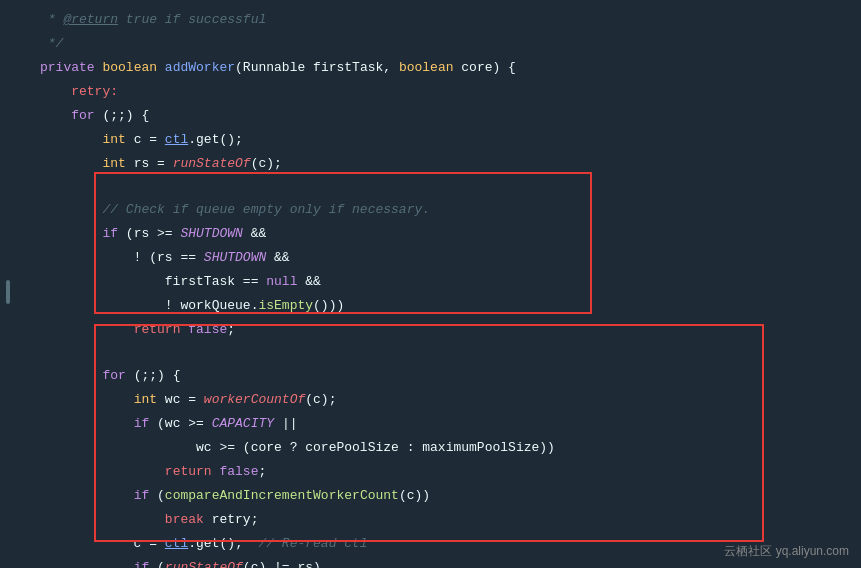  I want to click on code-line-14: return false;, so click(430, 330).